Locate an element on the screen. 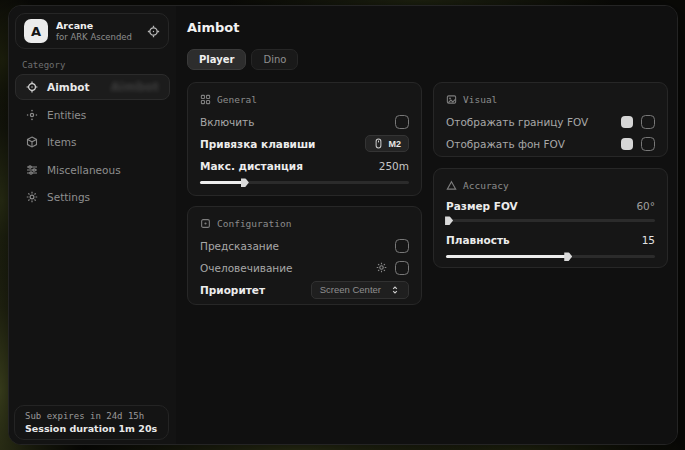 The image size is (685, 450). triangle-icon is located at coordinates (452, 186).